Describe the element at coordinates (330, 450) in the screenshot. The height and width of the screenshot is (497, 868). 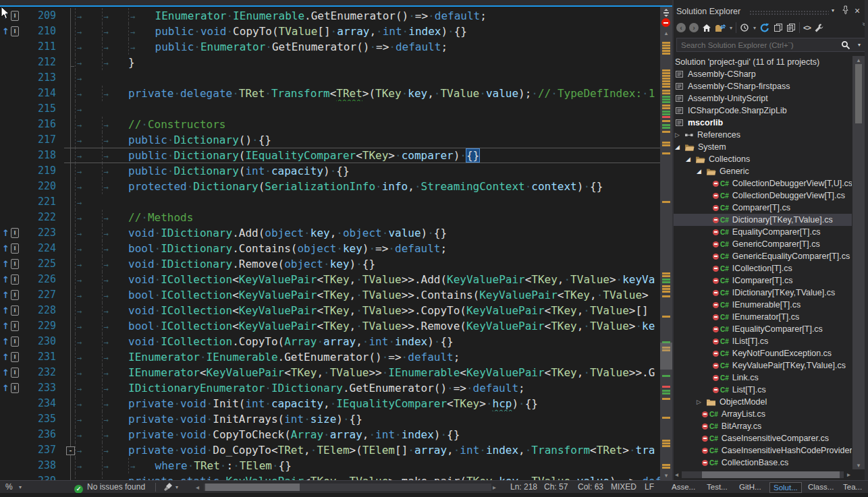
I see `code-line: 237-→→private·void·Do_CopyTo<TRet,·TElem…` at that location.